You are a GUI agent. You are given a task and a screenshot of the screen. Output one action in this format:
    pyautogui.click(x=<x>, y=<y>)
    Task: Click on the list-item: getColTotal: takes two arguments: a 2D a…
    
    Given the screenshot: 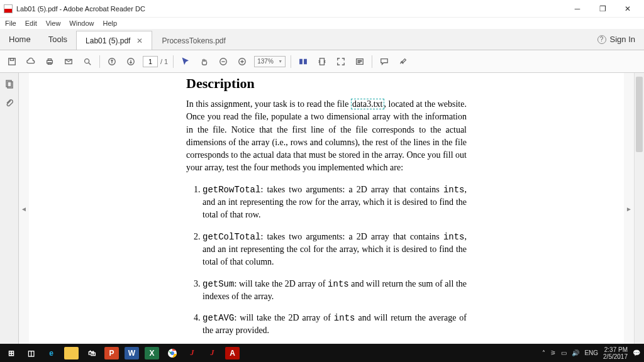 What is the action you would take?
    pyautogui.click(x=335, y=250)
    